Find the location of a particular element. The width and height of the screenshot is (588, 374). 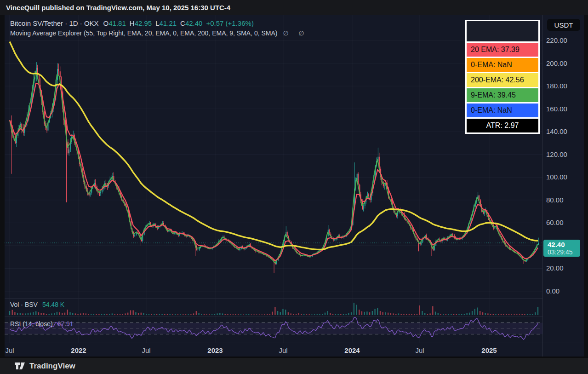

price-tick: 220.00 is located at coordinates (557, 40).